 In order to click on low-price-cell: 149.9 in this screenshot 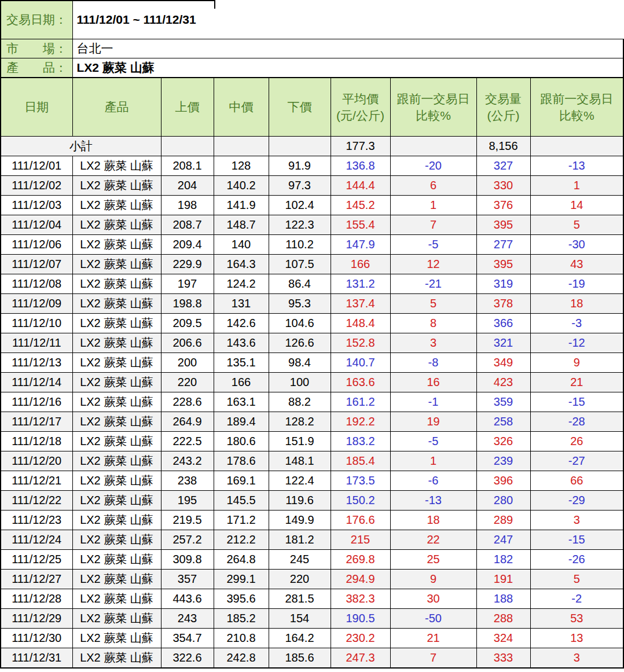, I will do `click(300, 520)`.